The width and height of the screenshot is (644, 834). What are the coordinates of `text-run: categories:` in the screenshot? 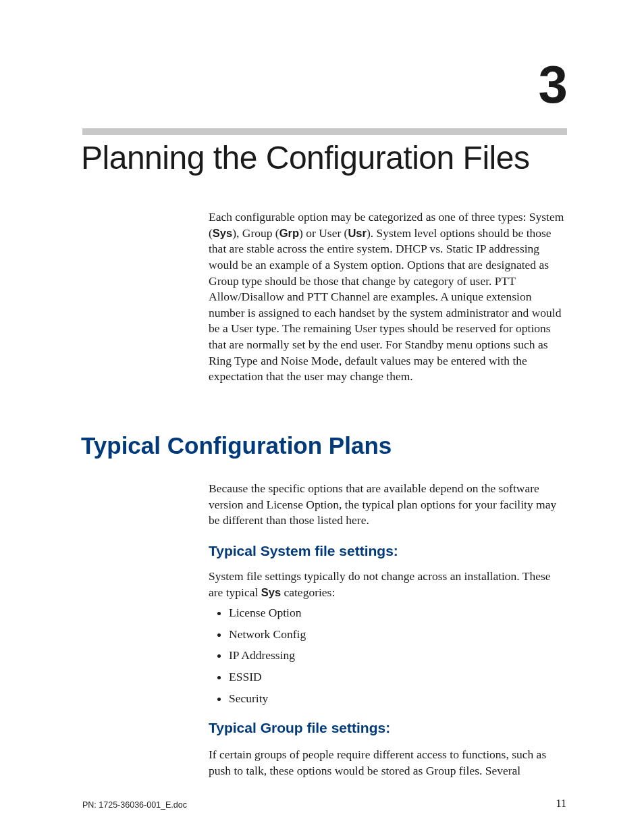 It's located at (308, 592).